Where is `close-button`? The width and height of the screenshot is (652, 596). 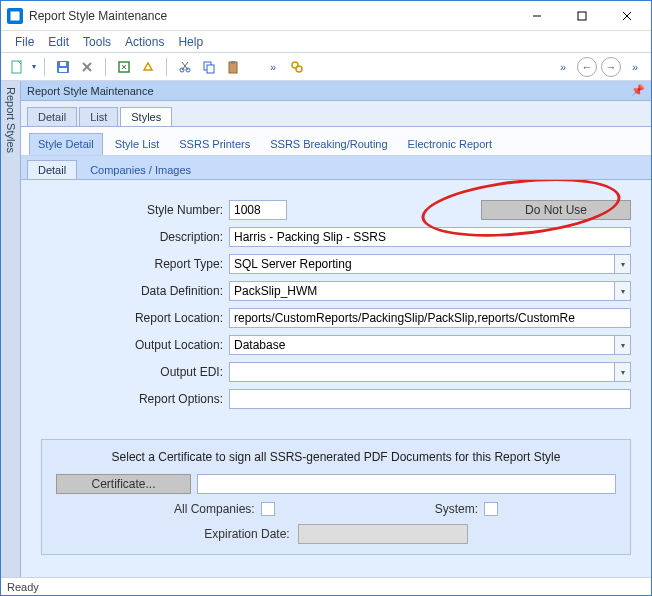
close-button is located at coordinates (626, 16).